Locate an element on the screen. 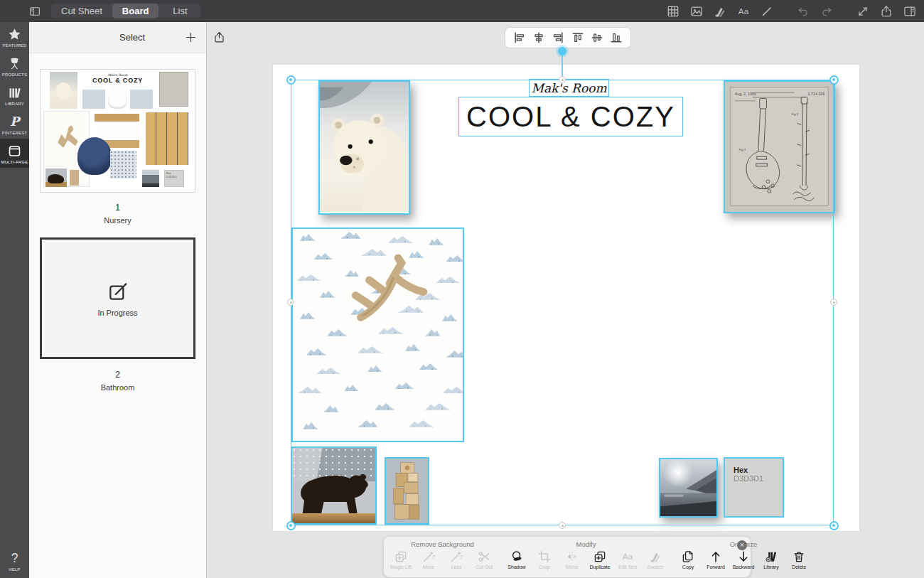 The height and width of the screenshot is (578, 924). selection-handle-bottom-center is located at coordinates (562, 525).